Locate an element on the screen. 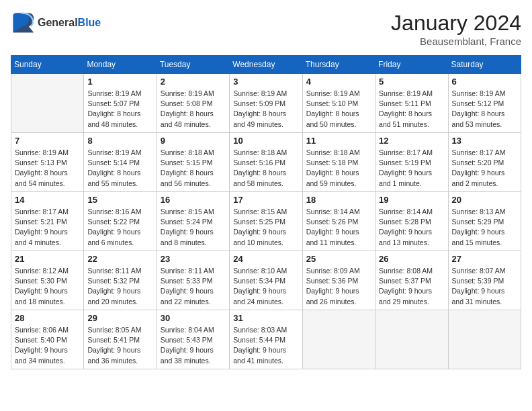 The width and height of the screenshot is (532, 411). weekday-header-monday: Monday is located at coordinates (120, 64).